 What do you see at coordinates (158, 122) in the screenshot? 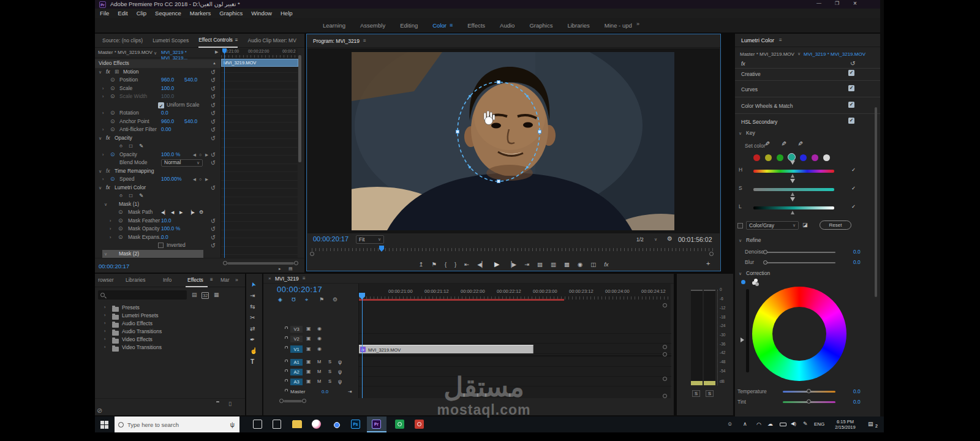
I see `ec-row-anchor-point: ⊙ Anchor Point 960.0 540.0 ↺` at bounding box center [158, 122].